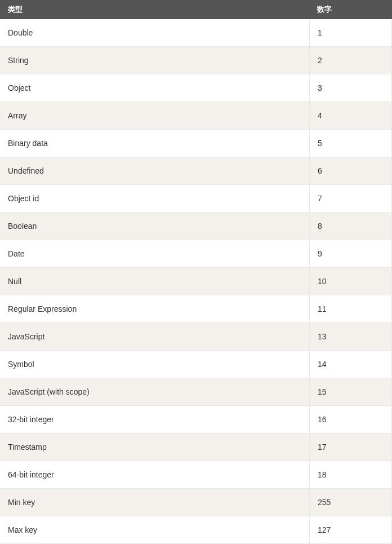 The image size is (392, 544). Describe the element at coordinates (350, 419) in the screenshot. I see `cell-number: 16` at that location.